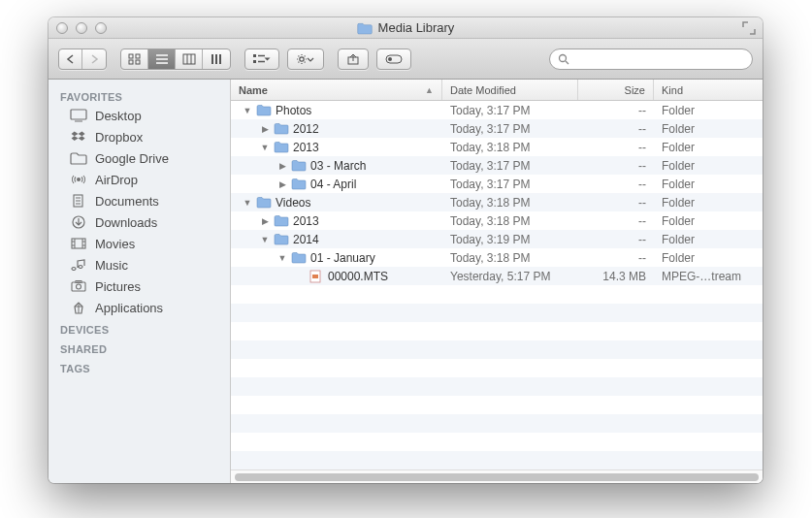  I want to click on table-row: ▶2013Today, 3:18 PM--Folder, so click(497, 221).